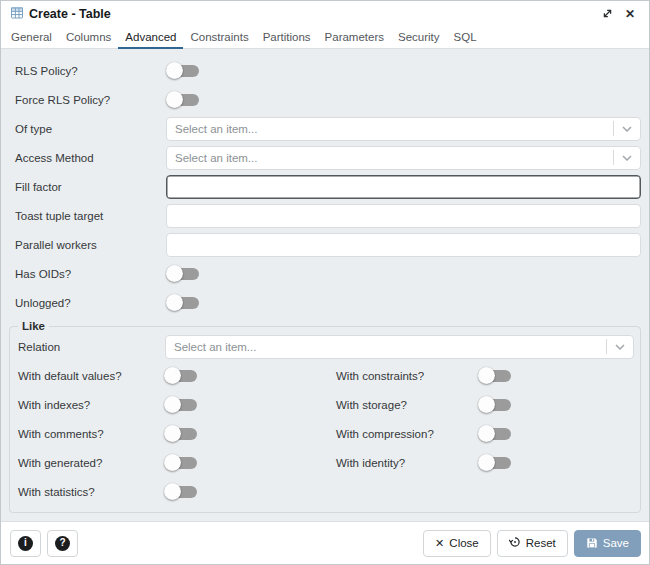 This screenshot has height=565, width=650. I want to click on unlogged-toggle, so click(183, 303).